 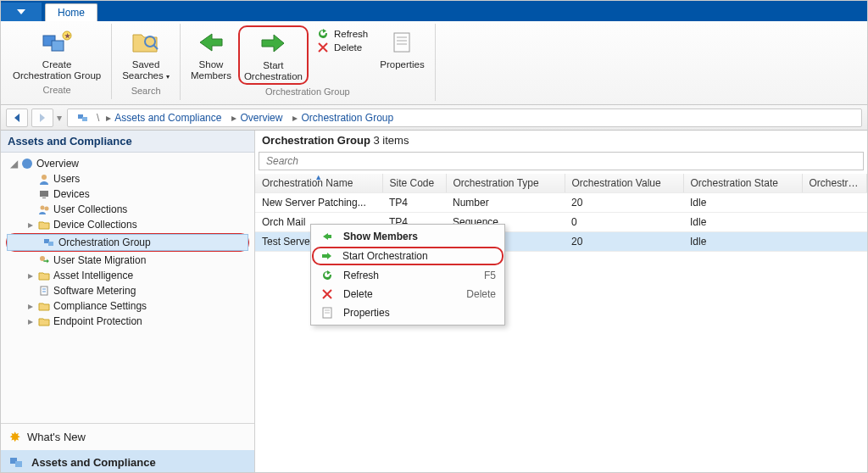 I want to click on column-header: Site Code, so click(x=414, y=183).